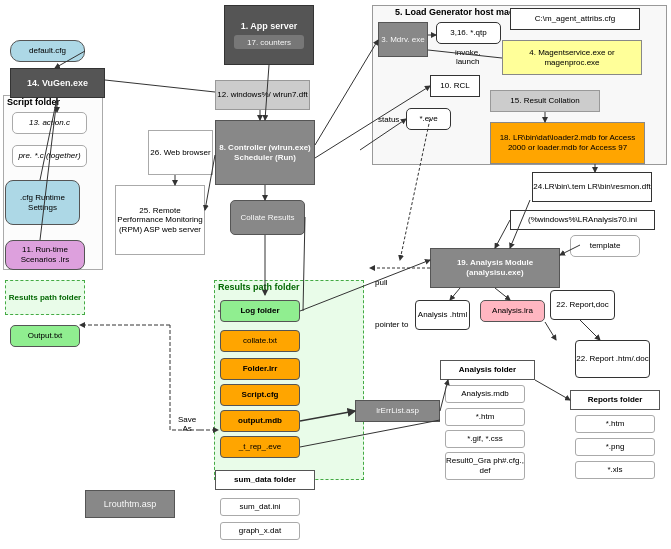 This screenshot has width=671, height=549. Describe the element at coordinates (398, 411) in the screenshot. I see `lrerr-list-box: lrErrList.asp` at that location.